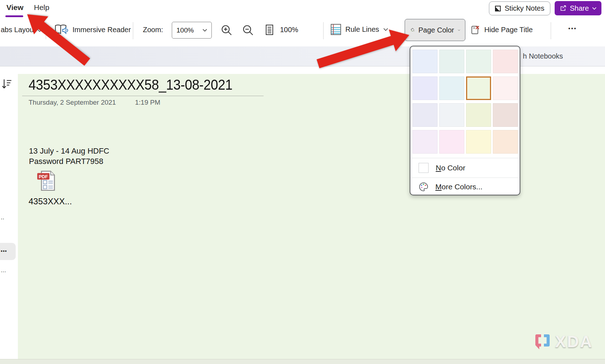 The image size is (605, 364). Describe the element at coordinates (18, 30) in the screenshot. I see `tabs-layout-button: abs Layout` at that location.